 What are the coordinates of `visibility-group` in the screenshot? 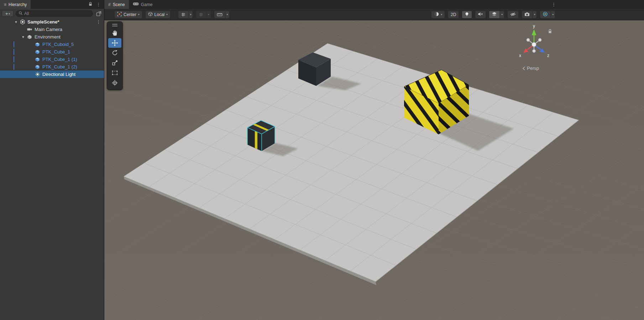 It's located at (513, 15).